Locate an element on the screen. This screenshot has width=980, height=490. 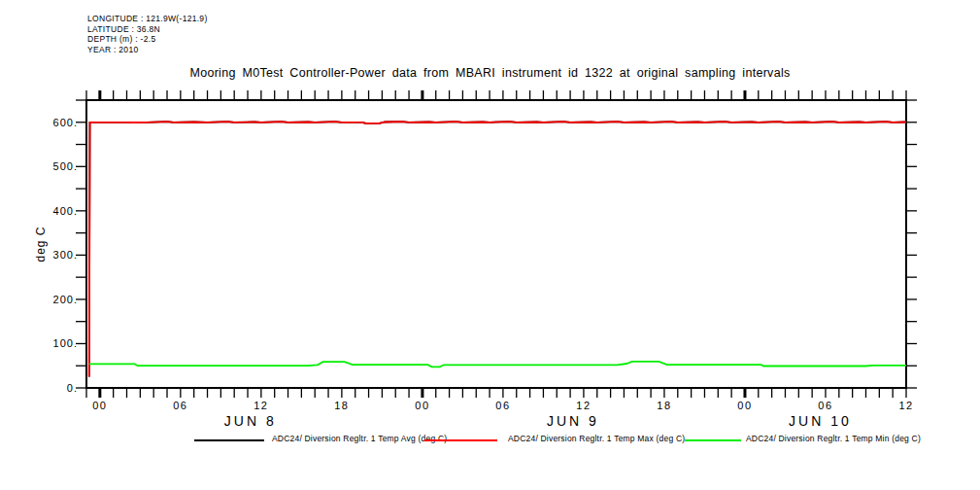
legend-swatch-temp-min is located at coordinates (713, 440).